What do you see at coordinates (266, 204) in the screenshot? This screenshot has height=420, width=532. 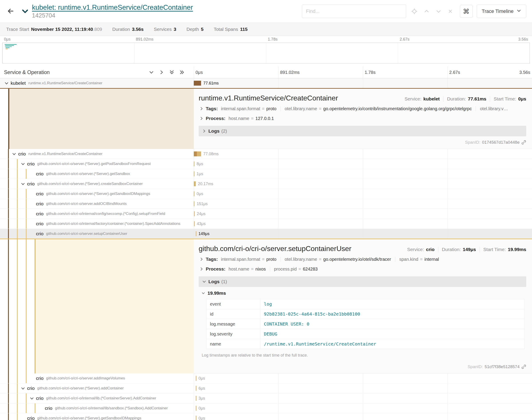 I see `span-row: criogithub.com/cri-o/cri-o/server.addOCI…` at bounding box center [266, 204].